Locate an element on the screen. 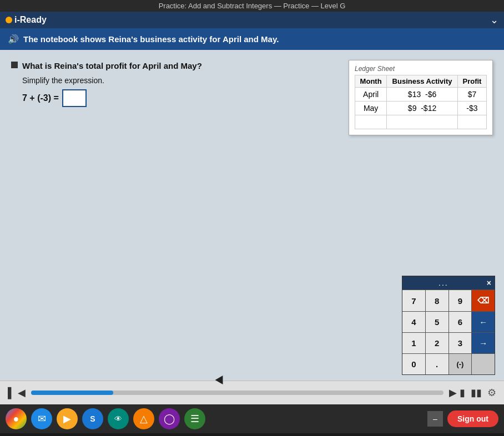  keypad-dots: ... is located at coordinates (443, 283).